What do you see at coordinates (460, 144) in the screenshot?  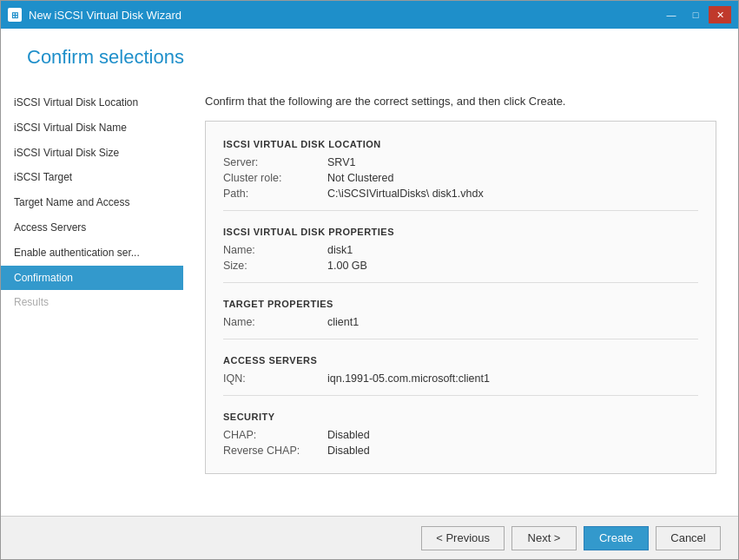 I see `section-header-location: ISCSI VIRTUAL DISK LOCATION` at bounding box center [460, 144].